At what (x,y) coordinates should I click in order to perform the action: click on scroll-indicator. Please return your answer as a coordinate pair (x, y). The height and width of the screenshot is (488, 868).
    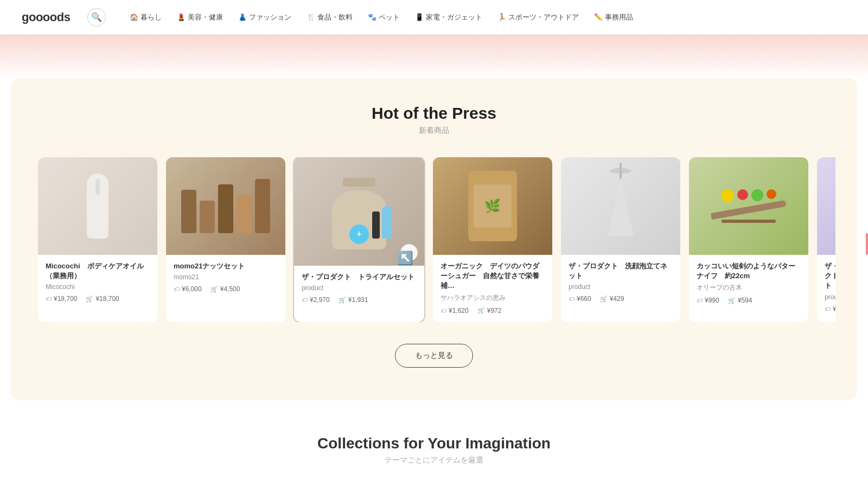
    Looking at the image, I should click on (867, 244).